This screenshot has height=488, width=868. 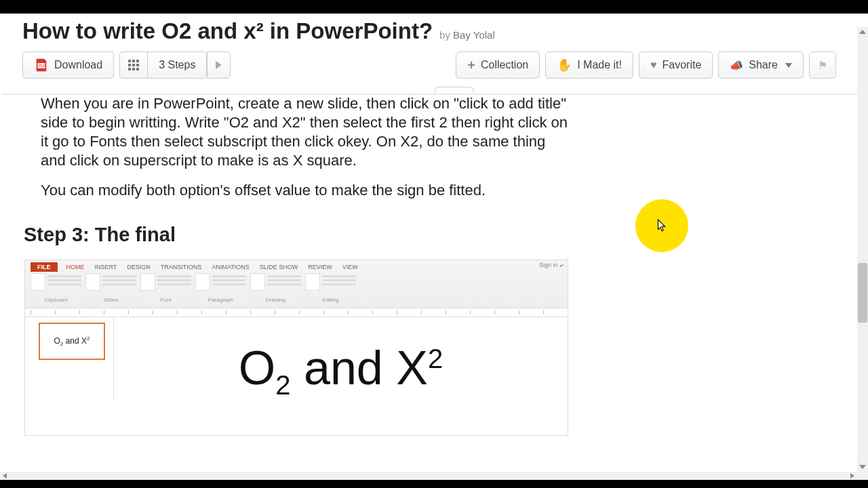 What do you see at coordinates (133, 65) in the screenshot?
I see `grid-view-button` at bounding box center [133, 65].